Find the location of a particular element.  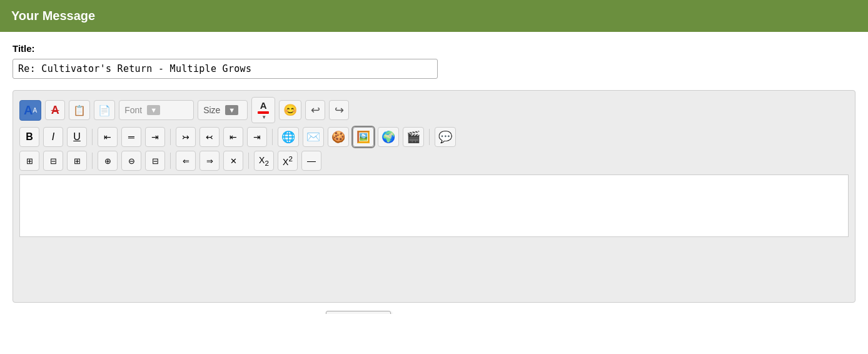

align-center-button: ═ is located at coordinates (131, 137).